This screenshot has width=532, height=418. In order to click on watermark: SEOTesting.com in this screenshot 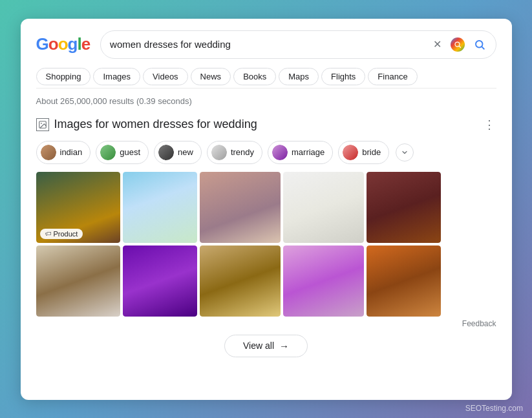, I will do `click(494, 408)`.